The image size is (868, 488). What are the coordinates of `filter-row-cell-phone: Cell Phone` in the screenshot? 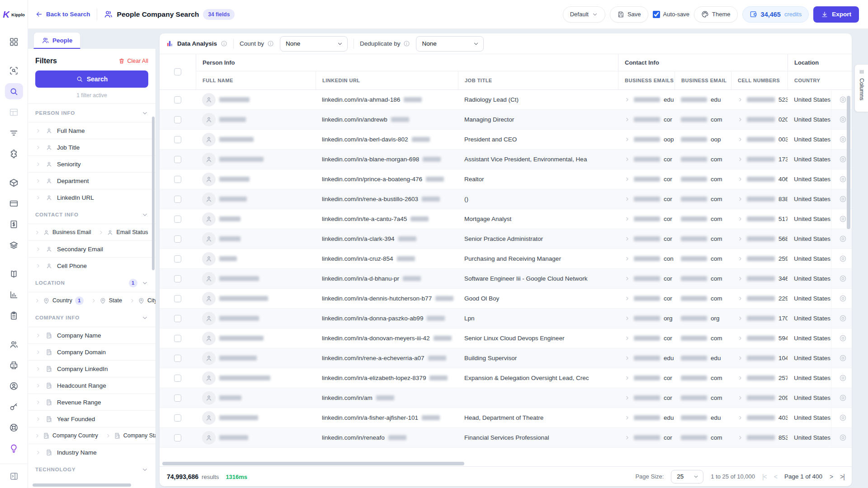 It's located at (92, 266).